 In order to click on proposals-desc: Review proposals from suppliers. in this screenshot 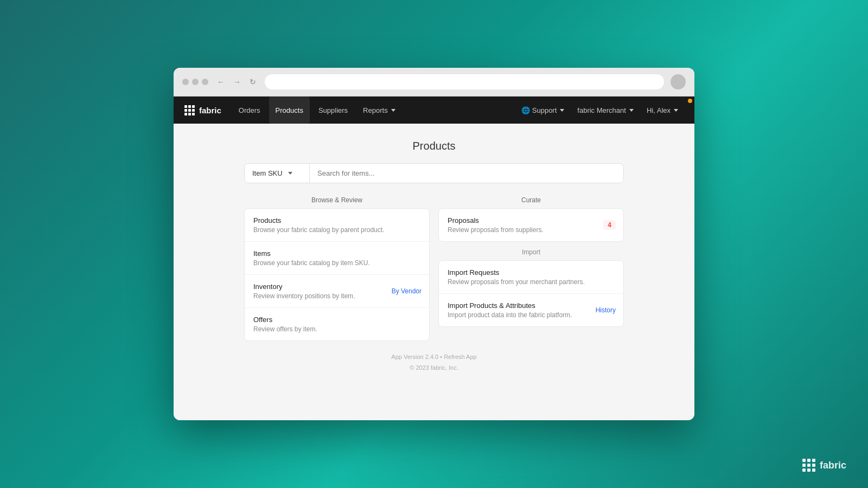, I will do `click(531, 230)`.